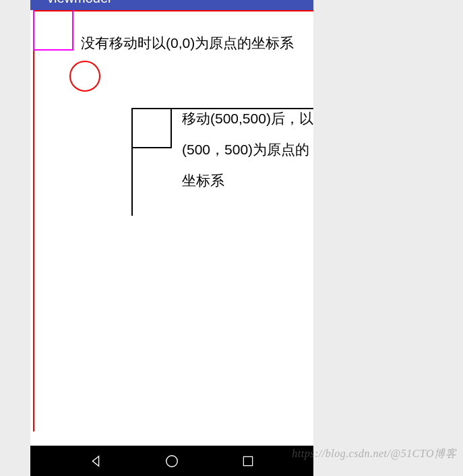 The height and width of the screenshot is (476, 463). I want to click on app-title: viewmodel, so click(79, 3).